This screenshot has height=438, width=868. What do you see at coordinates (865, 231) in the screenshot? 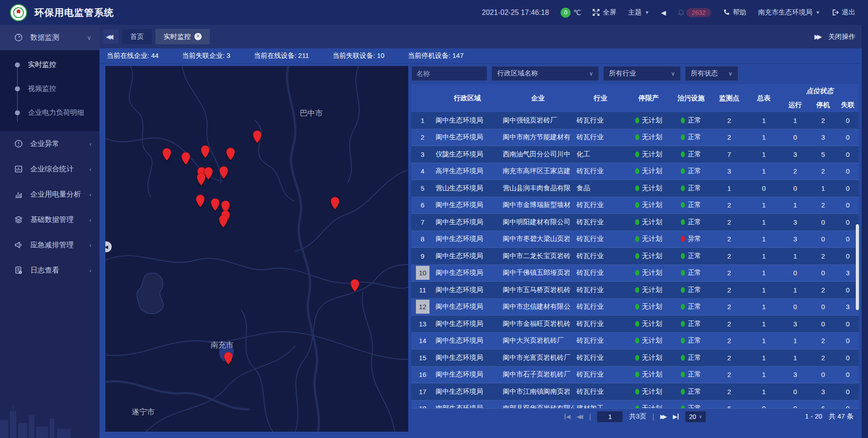
I see `page-scrollbar` at bounding box center [865, 231].